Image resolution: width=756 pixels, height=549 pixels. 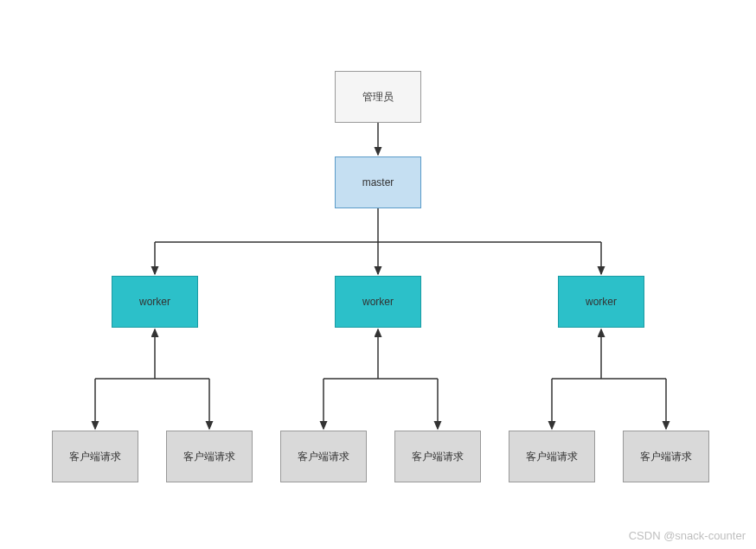 What do you see at coordinates (95, 456) in the screenshot?
I see `client-node-1: 客户端请求` at bounding box center [95, 456].